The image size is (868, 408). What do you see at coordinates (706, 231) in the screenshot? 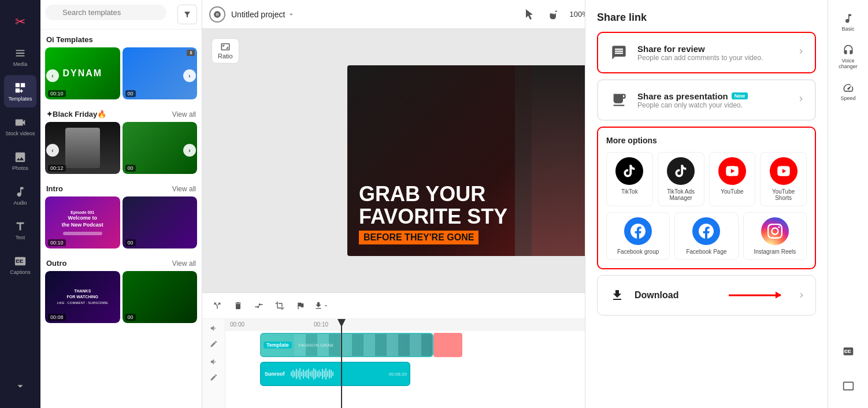
I see `facebook-page-icon` at bounding box center [706, 231].